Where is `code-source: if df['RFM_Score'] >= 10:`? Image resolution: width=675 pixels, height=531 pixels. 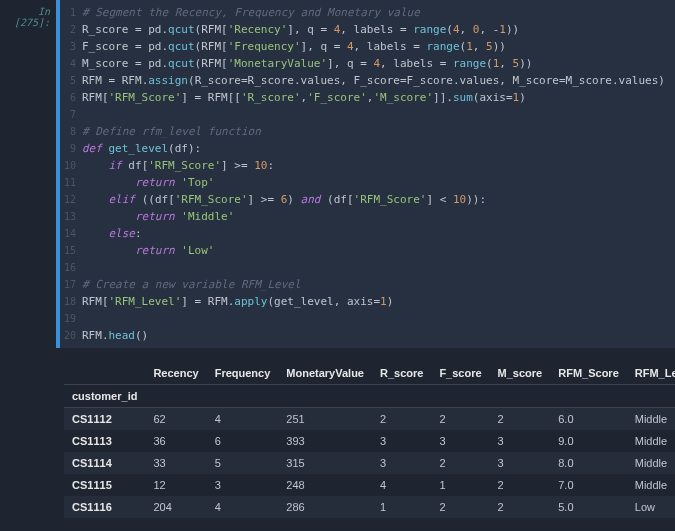
code-source: if df['RFM_Score'] >= 10: is located at coordinates (378, 166).